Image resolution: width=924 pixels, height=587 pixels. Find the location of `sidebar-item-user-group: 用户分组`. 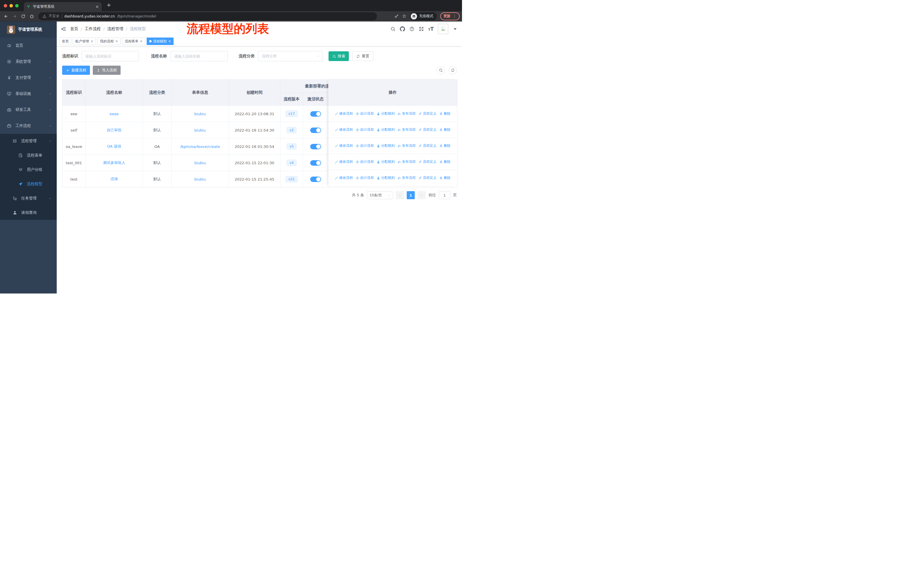

sidebar-item-user-group: 用户分组 is located at coordinates (28, 170).